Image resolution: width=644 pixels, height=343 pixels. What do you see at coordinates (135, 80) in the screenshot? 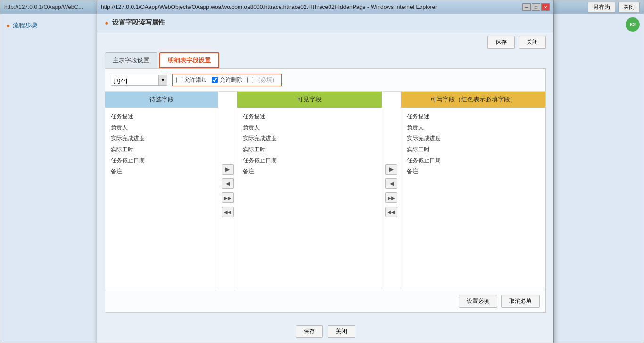
I see `dropdown-input` at bounding box center [135, 80].